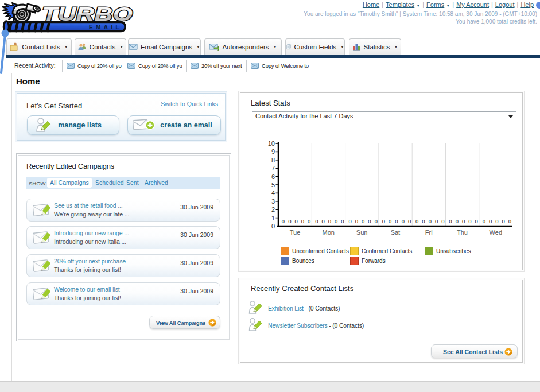 This screenshot has height=392, width=540. What do you see at coordinates (362, 232) in the screenshot?
I see `svg-text: Sun` at bounding box center [362, 232].